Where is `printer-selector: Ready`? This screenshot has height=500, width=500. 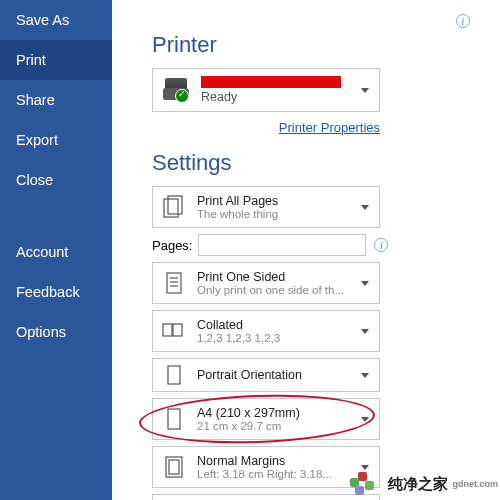 printer-selector: Ready is located at coordinates (266, 90).